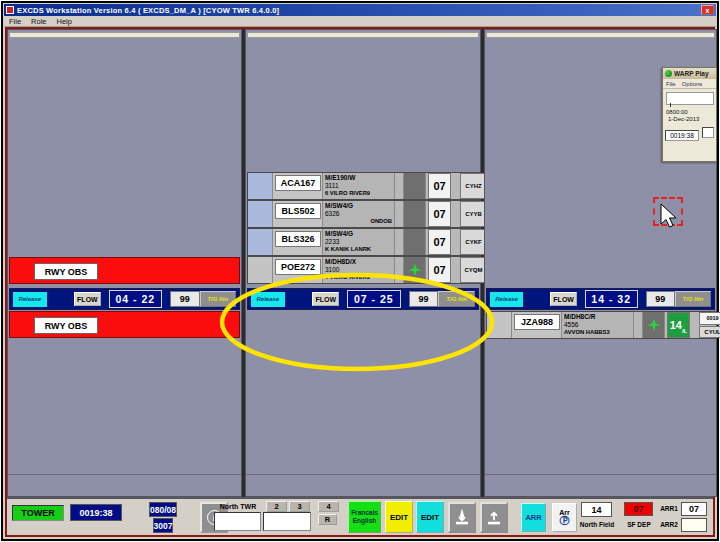  I want to click on wind-value: 080/08, so click(163, 510).